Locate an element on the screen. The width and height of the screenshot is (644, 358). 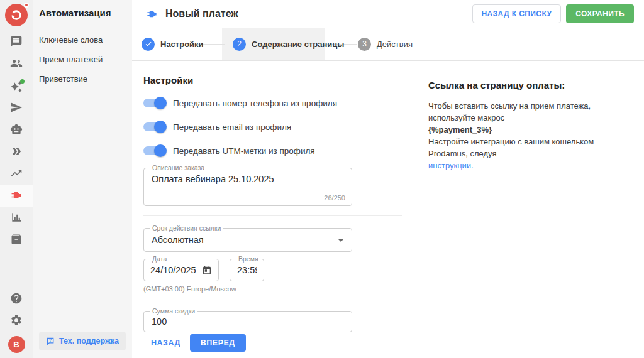
step-actions: 3 Действия is located at coordinates (385, 44).